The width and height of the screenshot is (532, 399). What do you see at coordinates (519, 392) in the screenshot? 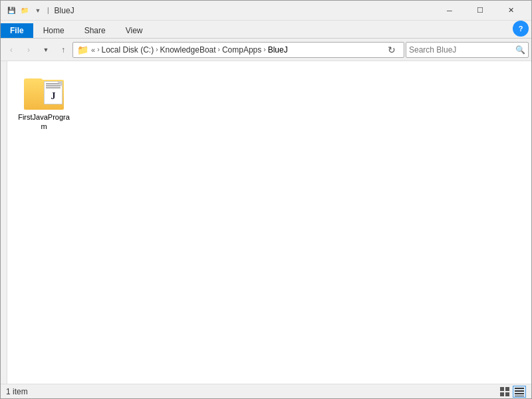
I see `detail-view-button` at bounding box center [519, 392].